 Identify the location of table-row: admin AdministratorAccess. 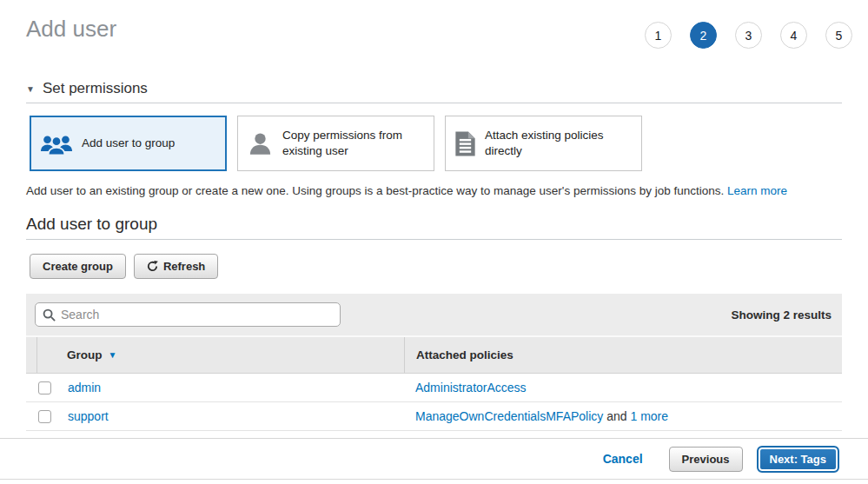
(434, 388).